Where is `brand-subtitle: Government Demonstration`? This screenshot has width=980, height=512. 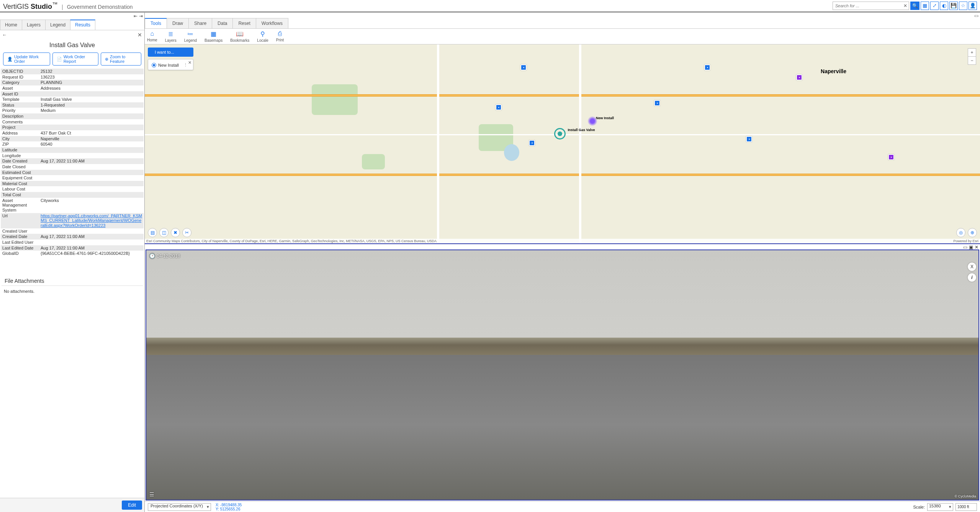
brand-subtitle: Government Demonstration is located at coordinates (100, 7).